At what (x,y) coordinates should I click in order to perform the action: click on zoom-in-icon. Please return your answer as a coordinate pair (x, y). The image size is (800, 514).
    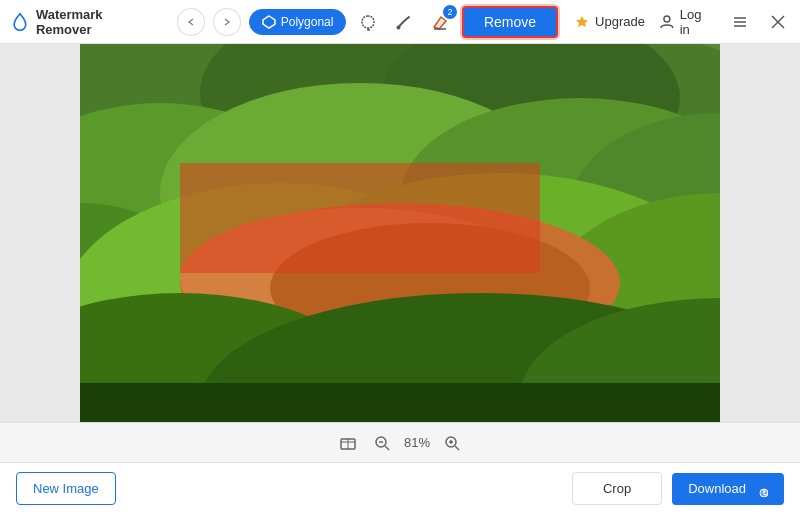
    Looking at the image, I should click on (452, 443).